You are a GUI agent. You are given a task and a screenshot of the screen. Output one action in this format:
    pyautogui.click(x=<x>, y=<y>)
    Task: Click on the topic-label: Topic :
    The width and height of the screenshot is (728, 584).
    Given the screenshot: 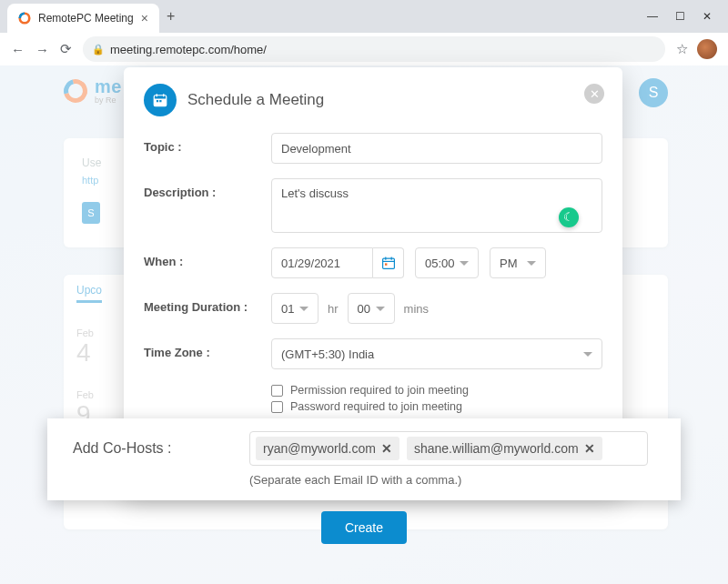 What is the action you would take?
    pyautogui.click(x=207, y=144)
    